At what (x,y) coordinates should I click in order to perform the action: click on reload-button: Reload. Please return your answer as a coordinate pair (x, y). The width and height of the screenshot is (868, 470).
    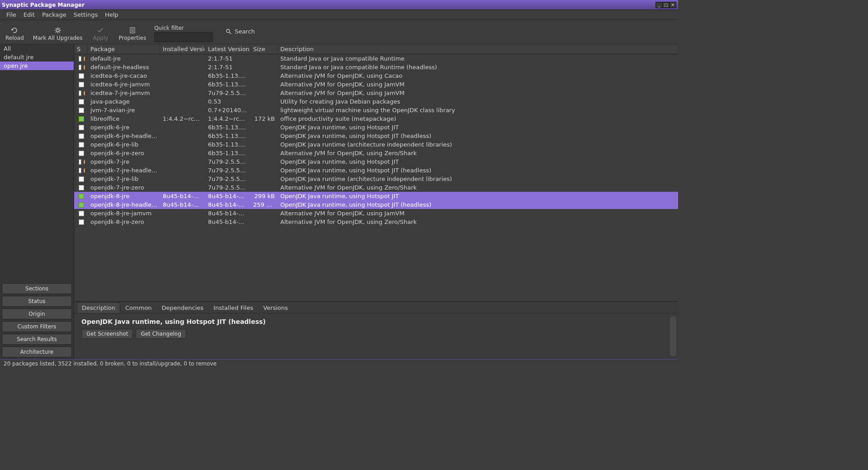
    Looking at the image, I should click on (14, 34).